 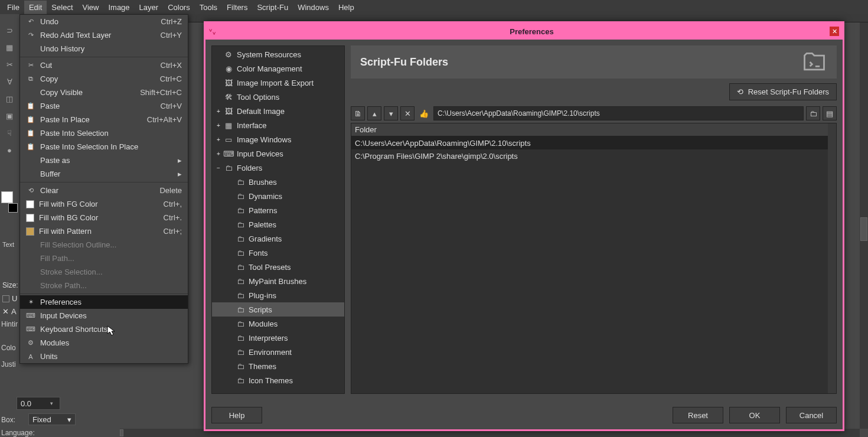 What do you see at coordinates (104, 65) in the screenshot?
I see `menu-item-cut: ✂CutCtrl+X` at bounding box center [104, 65].